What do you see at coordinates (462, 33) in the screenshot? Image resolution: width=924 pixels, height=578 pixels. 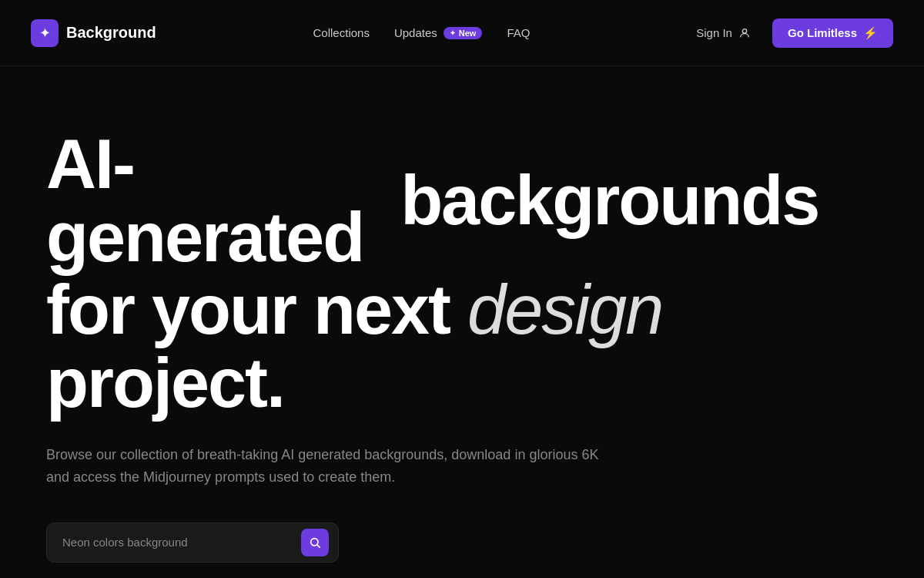 I see `navbar: ✦ Background Collections Updates New FAQ…` at bounding box center [462, 33].